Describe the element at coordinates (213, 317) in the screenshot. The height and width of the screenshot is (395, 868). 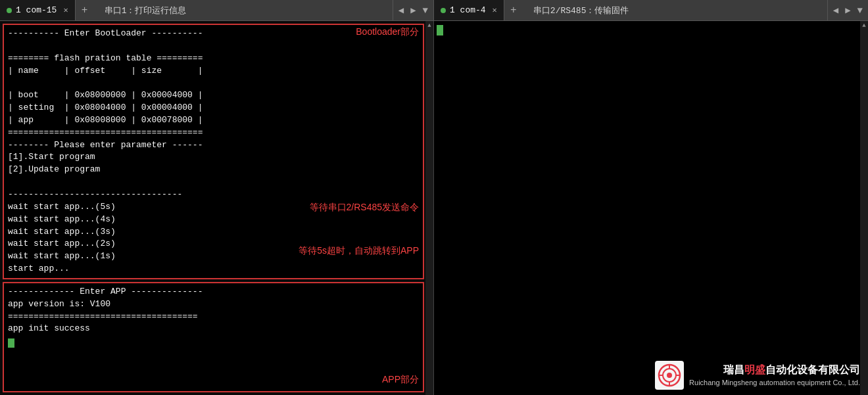
I see `app-text: ------------- Enter APP -------------- a…` at that location.